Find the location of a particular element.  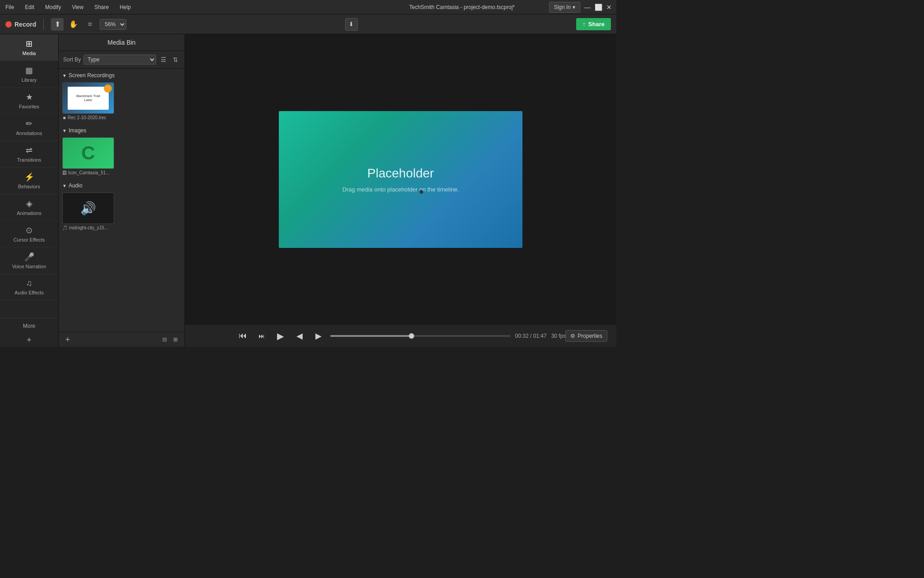

progress-thumb is located at coordinates (411, 336).